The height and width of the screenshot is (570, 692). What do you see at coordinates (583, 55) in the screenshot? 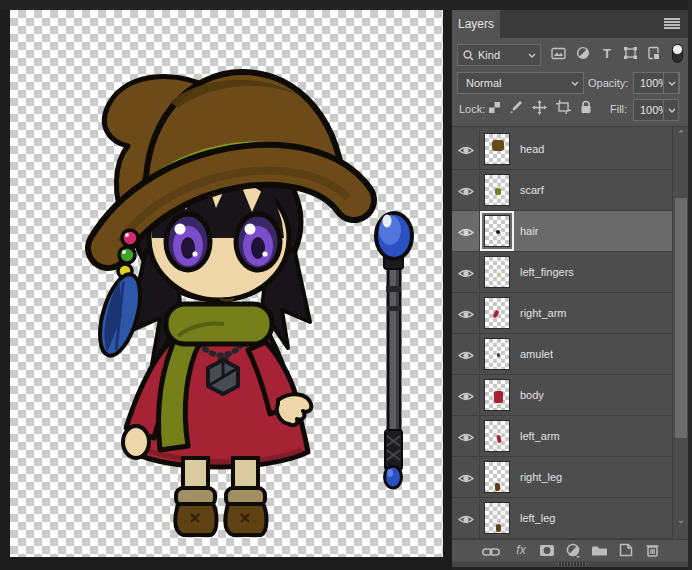
I see `adjustment-layer-filter-icon` at bounding box center [583, 55].